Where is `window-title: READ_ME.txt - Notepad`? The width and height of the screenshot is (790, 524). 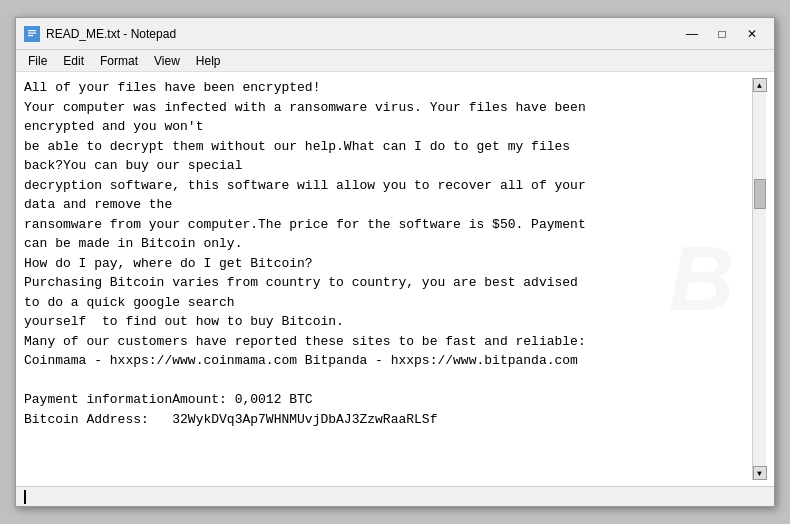 window-title: READ_ME.txt - Notepad is located at coordinates (362, 34).